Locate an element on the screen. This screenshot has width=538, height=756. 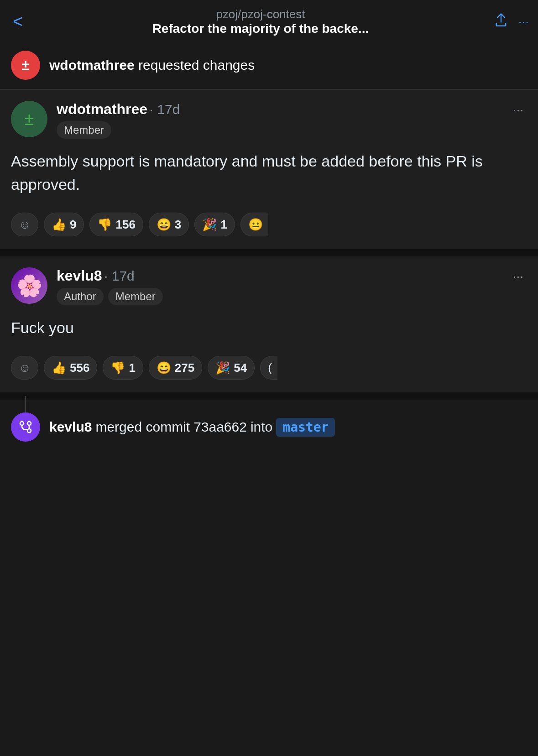
nav-bar: < pzoj/pzoj-contest Refactor the majorit… is located at coordinates (269, 21).